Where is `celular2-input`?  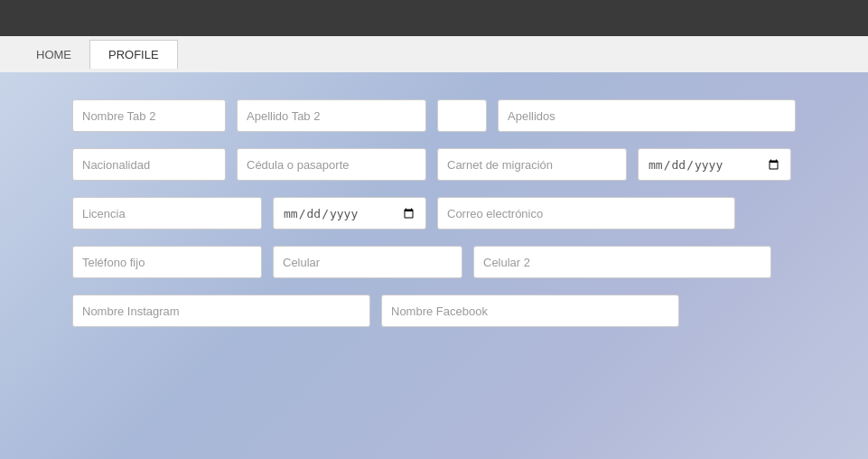
celular2-input is located at coordinates (622, 262).